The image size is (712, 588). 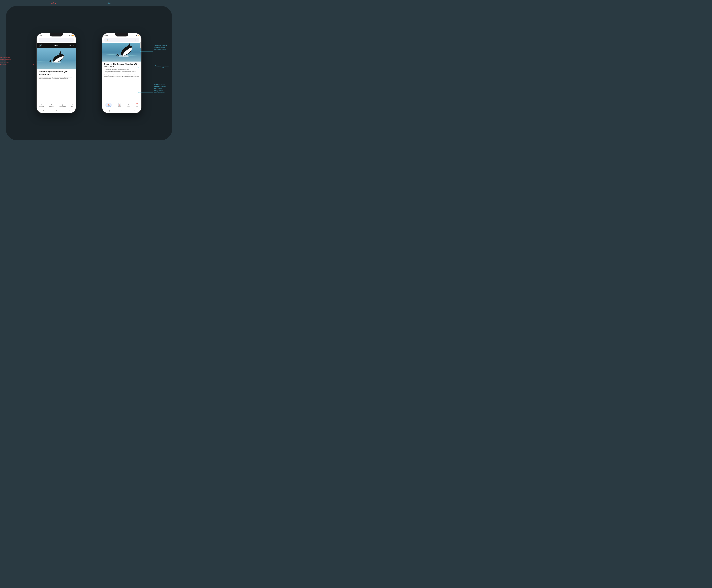 I want to click on before-status-bar: 10:00 ▲ ▼ 📶, so click(x=56, y=35).